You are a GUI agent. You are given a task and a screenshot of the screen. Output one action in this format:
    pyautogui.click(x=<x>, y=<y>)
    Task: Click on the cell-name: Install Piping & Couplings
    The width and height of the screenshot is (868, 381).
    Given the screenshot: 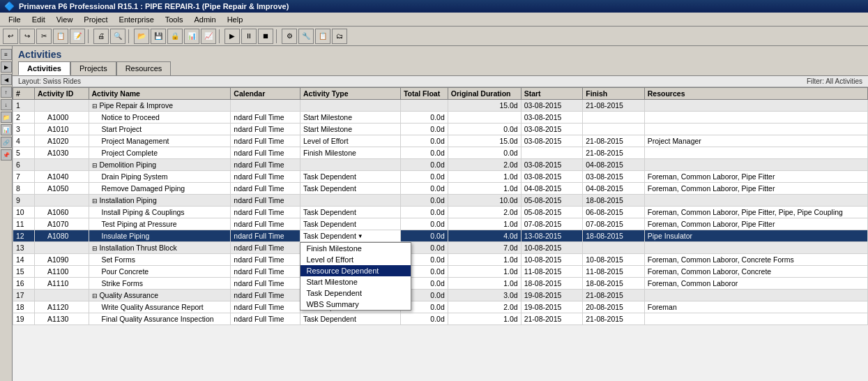 What is the action you would take?
    pyautogui.click(x=160, y=212)
    